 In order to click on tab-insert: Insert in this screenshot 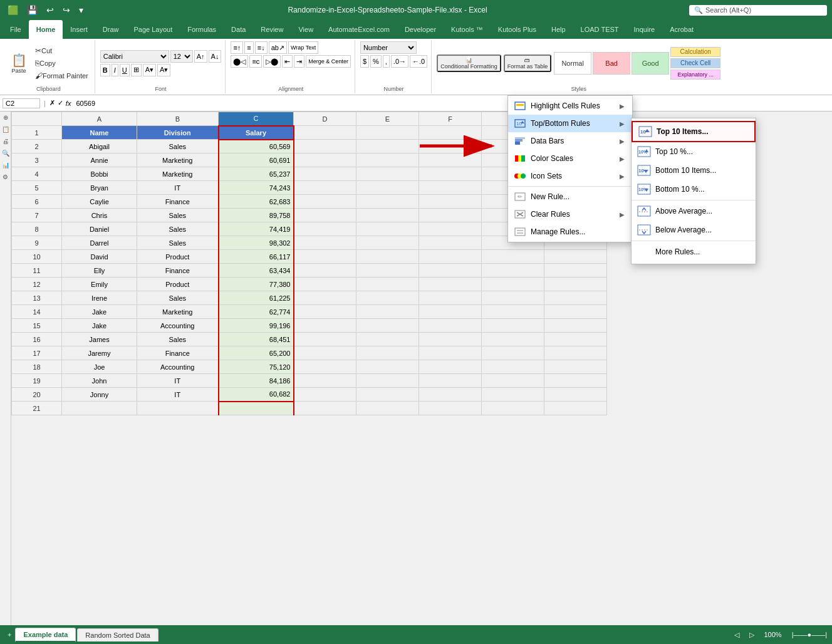, I will do `click(79, 29)`.